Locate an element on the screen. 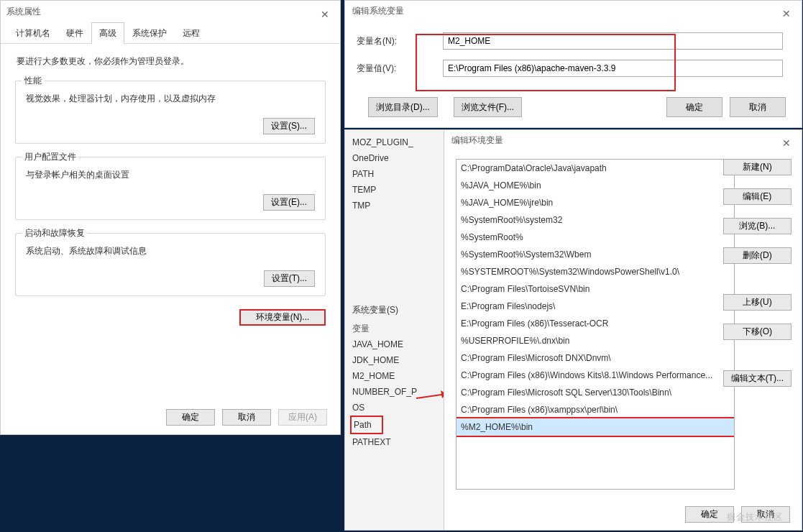 The width and height of the screenshot is (803, 532). system-var-list: 变量JAVA_HOMEJDK_HOMEM2_HOMENUMBER_OF_POSP… is located at coordinates (397, 385).